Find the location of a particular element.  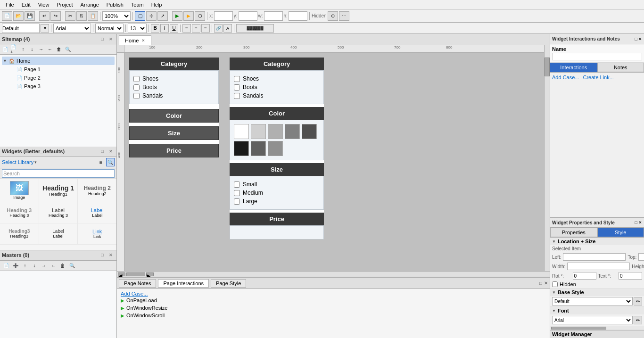

widget-image: 🖼 Image is located at coordinates (20, 190).